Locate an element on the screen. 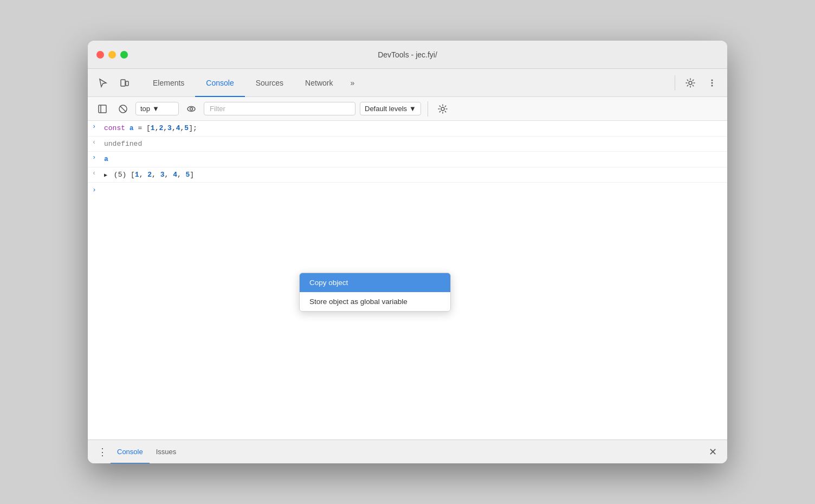  bottom-bar: ⋮ Console Issues ✕ is located at coordinates (407, 451).